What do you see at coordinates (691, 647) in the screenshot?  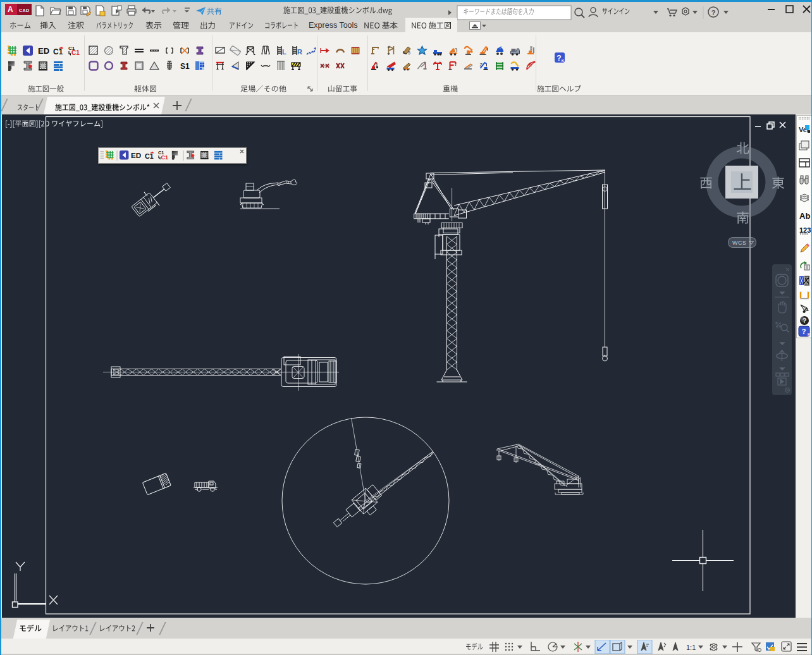 I see `svg-text: 1:1` at bounding box center [691, 647].